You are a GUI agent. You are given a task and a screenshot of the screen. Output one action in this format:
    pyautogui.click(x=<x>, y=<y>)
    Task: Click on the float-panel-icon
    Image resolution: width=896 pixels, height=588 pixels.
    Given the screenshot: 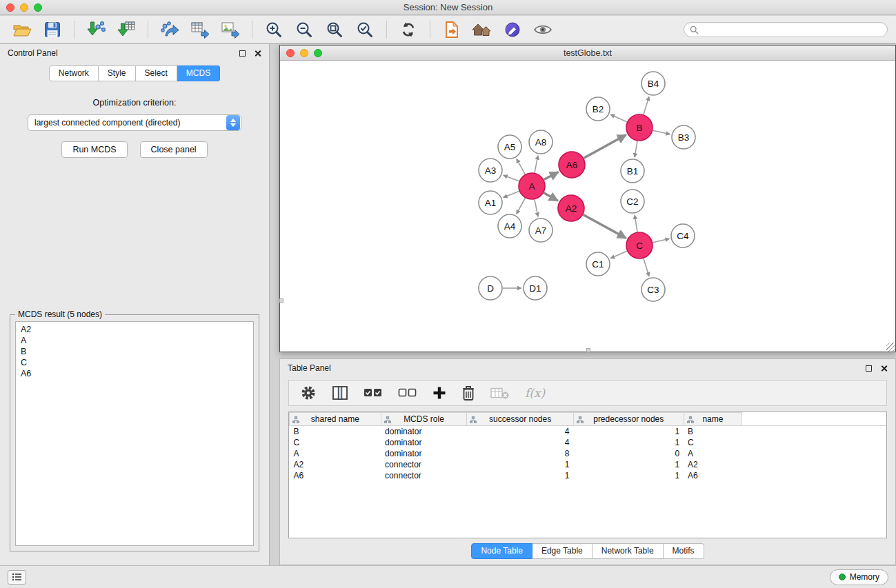 What is the action you would take?
    pyautogui.click(x=243, y=54)
    